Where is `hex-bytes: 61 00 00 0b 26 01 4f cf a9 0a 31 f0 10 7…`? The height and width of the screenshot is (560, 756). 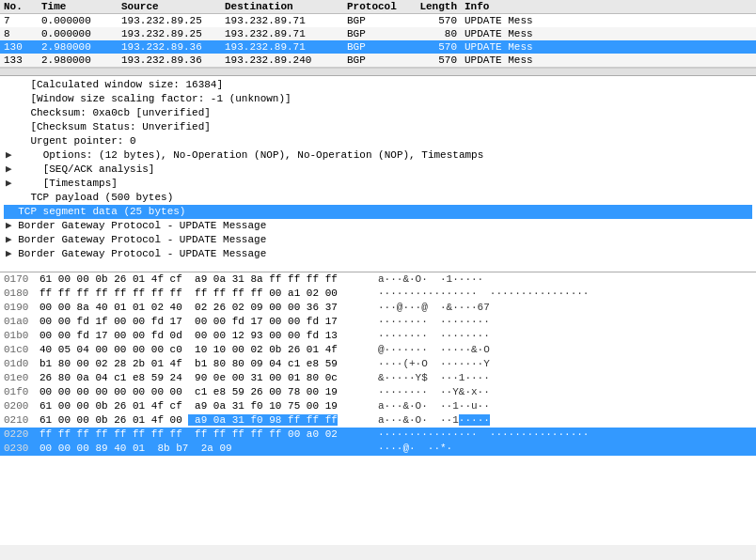
hex-bytes: 61 00 00 0b 26 01 4f cf a9 0a 31 f0 10 7… is located at coordinates (209, 406).